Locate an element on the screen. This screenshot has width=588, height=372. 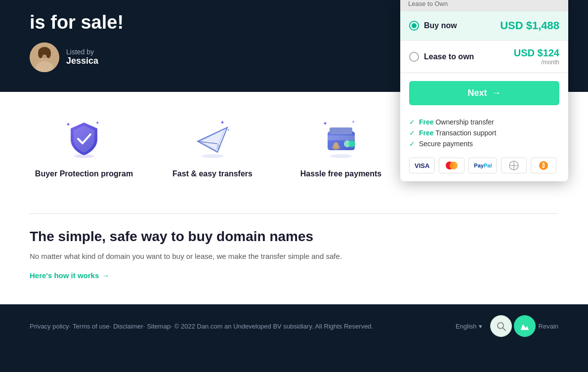
language-selector: English ▾ is located at coordinates (469, 326).